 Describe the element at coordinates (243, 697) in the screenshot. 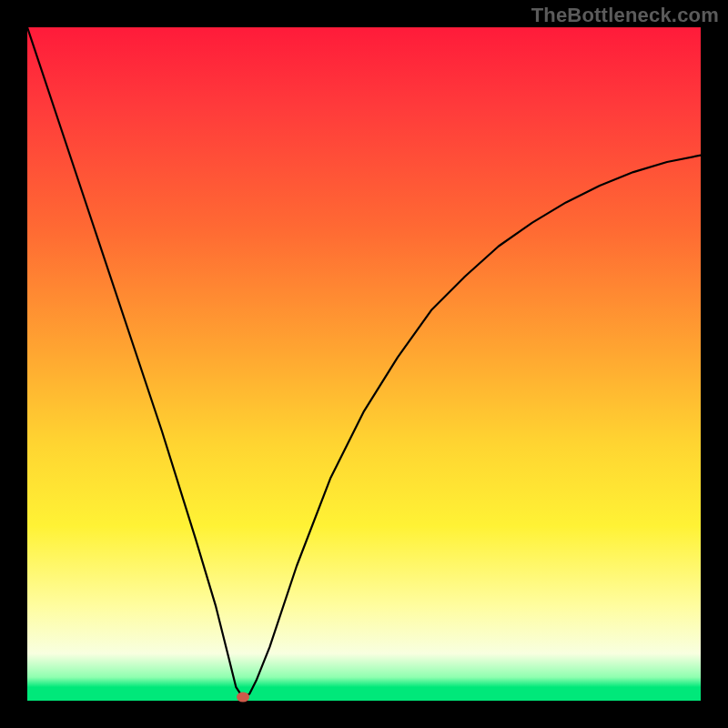

I see `minimum-marker-dot` at that location.